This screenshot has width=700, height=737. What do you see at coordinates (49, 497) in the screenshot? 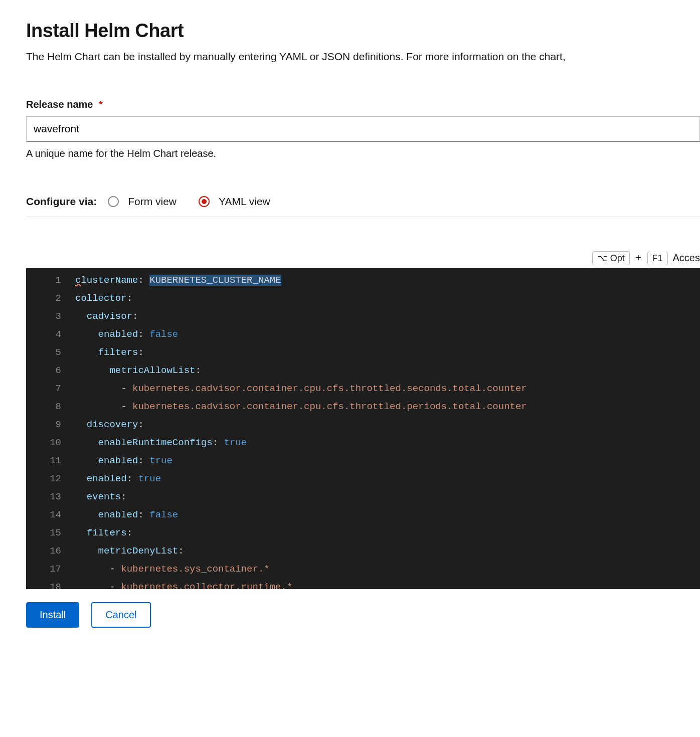
I see `gutter-line: 13` at bounding box center [49, 497].